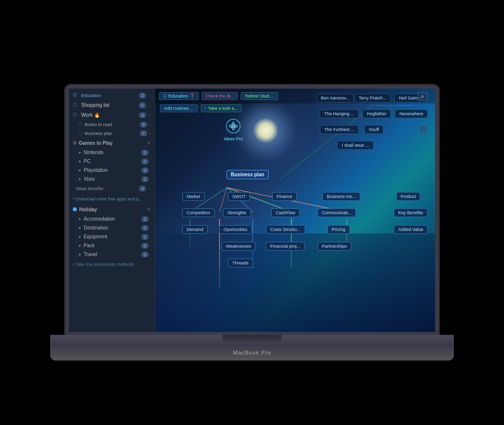 The height and width of the screenshot is (425, 504). Describe the element at coordinates (112, 153) in the screenshot. I see `sidebar-item-nintendo: Nintendo 2` at that location.